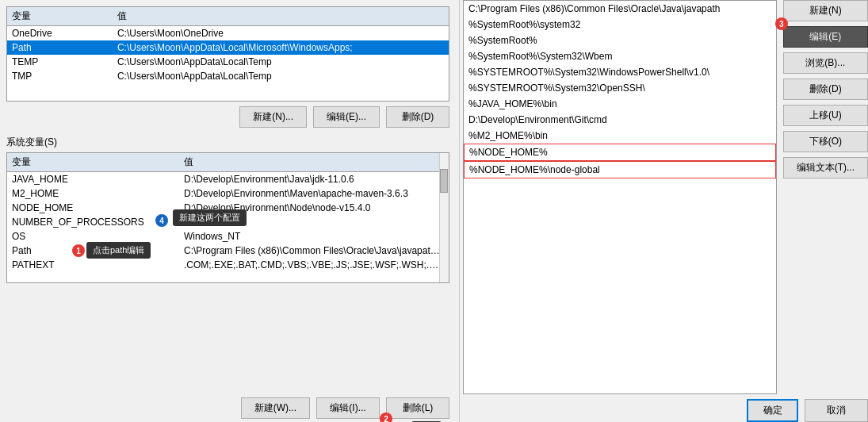  Describe the element at coordinates (314, 251) in the screenshot. I see `sys-var-val: C:\Program Files (x86)\Common Files\Orac…` at that location.